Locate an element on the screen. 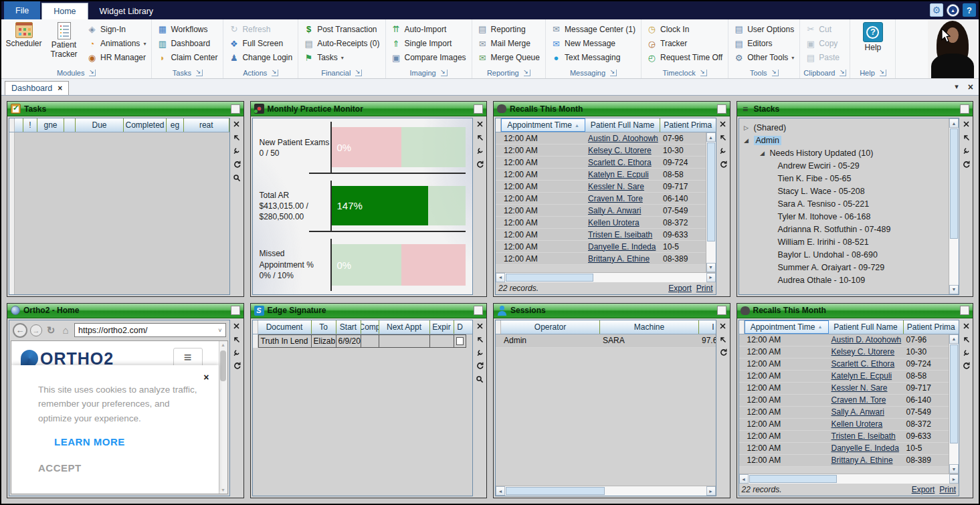 The image size is (980, 505). search-widget-icon is located at coordinates (237, 178).